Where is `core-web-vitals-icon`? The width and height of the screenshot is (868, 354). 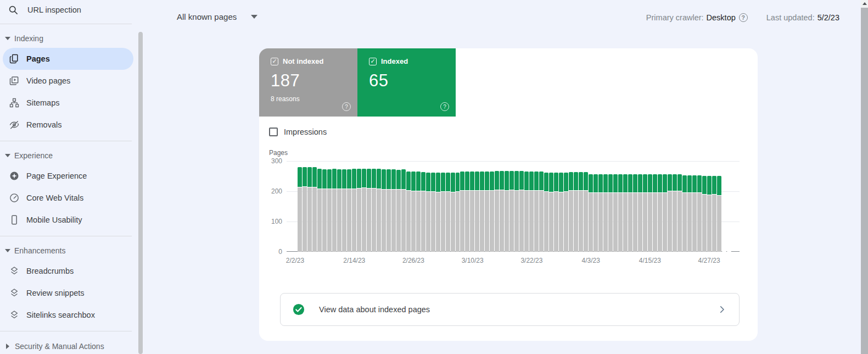 core-web-vitals-icon is located at coordinates (14, 198).